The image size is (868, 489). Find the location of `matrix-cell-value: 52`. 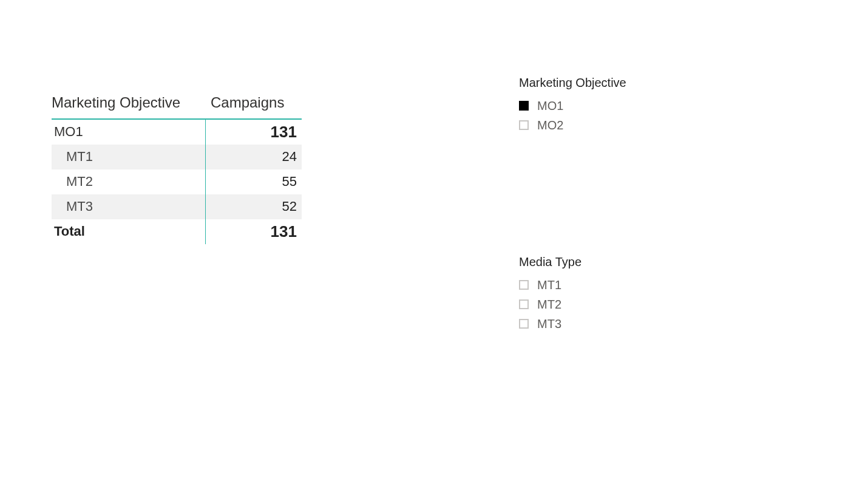

matrix-cell-value: 52 is located at coordinates (254, 207).